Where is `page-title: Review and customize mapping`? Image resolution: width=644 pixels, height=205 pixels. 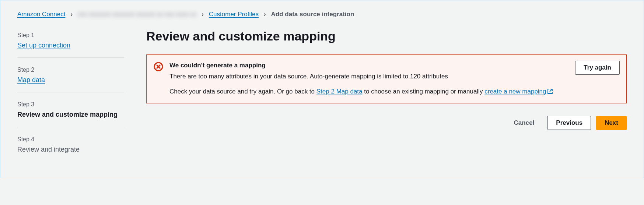 page-title: Review and customize mapping is located at coordinates (386, 36).